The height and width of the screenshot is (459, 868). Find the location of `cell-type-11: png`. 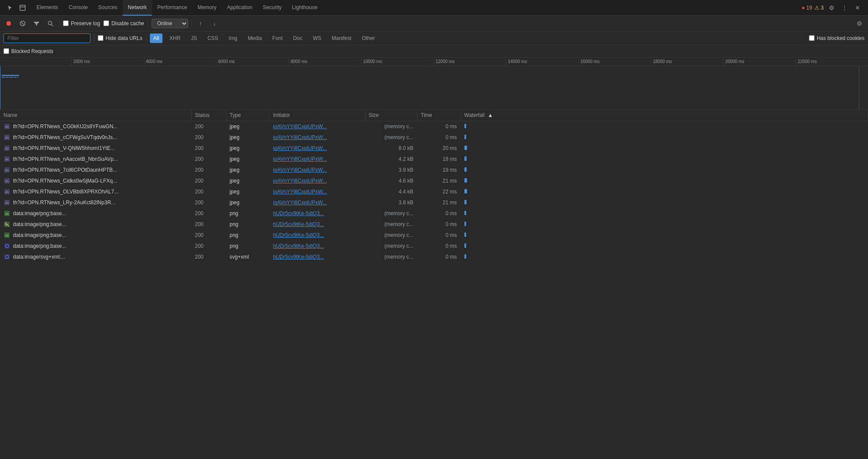

cell-type-11: png is located at coordinates (248, 246).